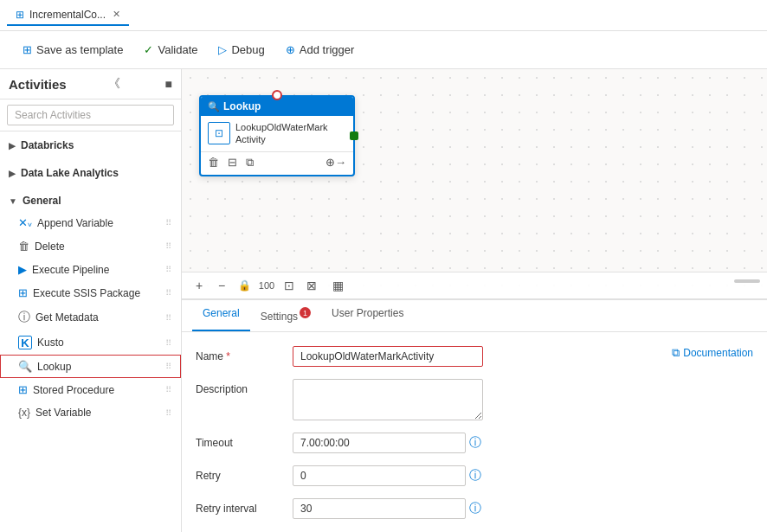 The width and height of the screenshot is (767, 532). What do you see at coordinates (239, 388) in the screenshot?
I see `description-label: Description` at bounding box center [239, 388].